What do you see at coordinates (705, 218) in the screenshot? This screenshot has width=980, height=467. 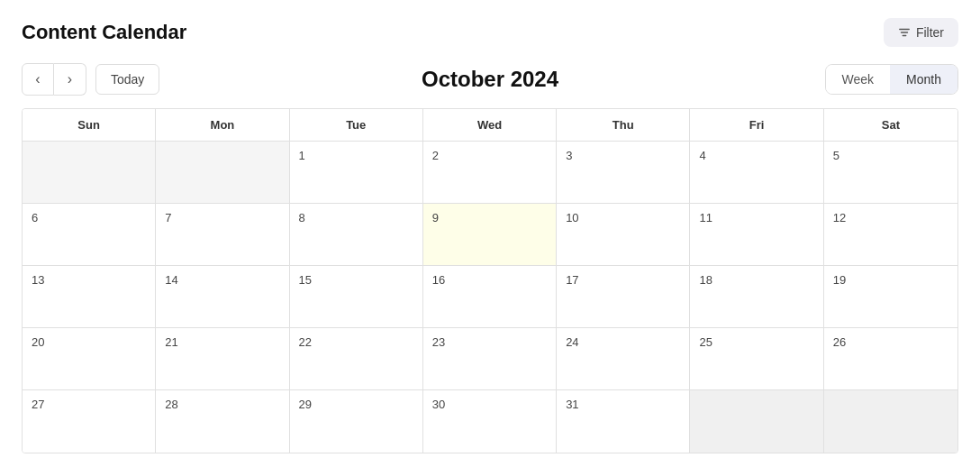 I see `day-number: 11` at bounding box center [705, 218].